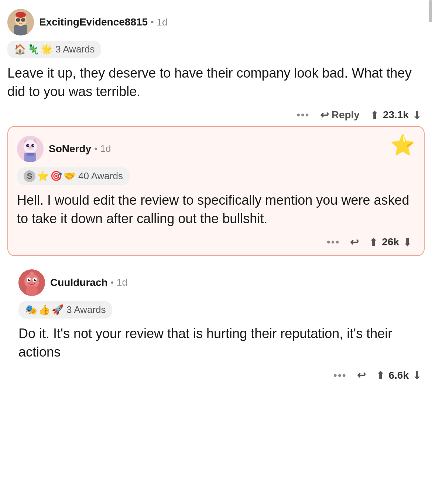 This screenshot has height=504, width=432. What do you see at coordinates (75, 50) in the screenshot?
I see `comment-1-awards-count: 3 Awards` at bounding box center [75, 50].